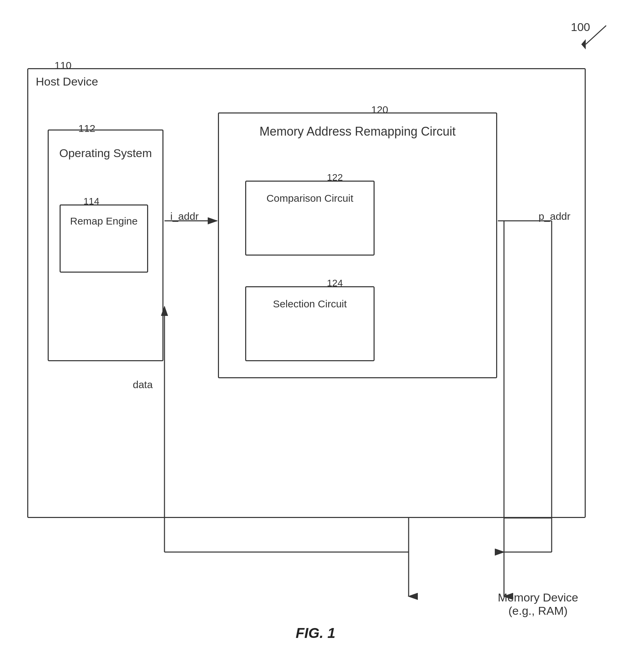 The image size is (631, 672). What do you see at coordinates (554, 216) in the screenshot?
I see `p-addr-label: p_addr` at bounding box center [554, 216].